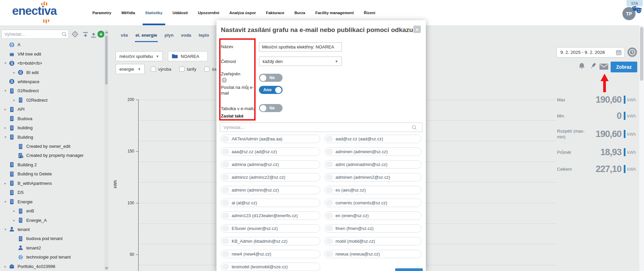 This screenshot has height=271, width=644. Describe the element at coordinates (637, 10) in the screenshot. I see `impersonation-masks-icon` at that location.